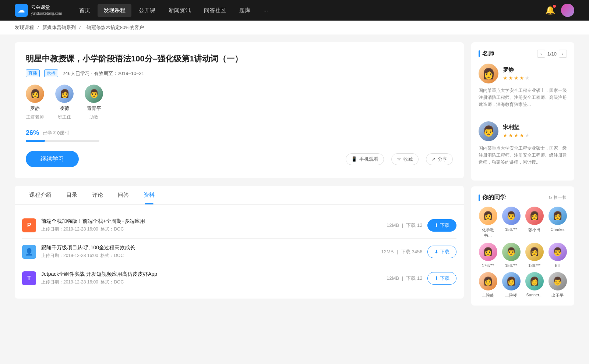 The image size is (589, 364). What do you see at coordinates (527, 135) in the screenshot?
I see `star-1-5: ★` at bounding box center [527, 135].